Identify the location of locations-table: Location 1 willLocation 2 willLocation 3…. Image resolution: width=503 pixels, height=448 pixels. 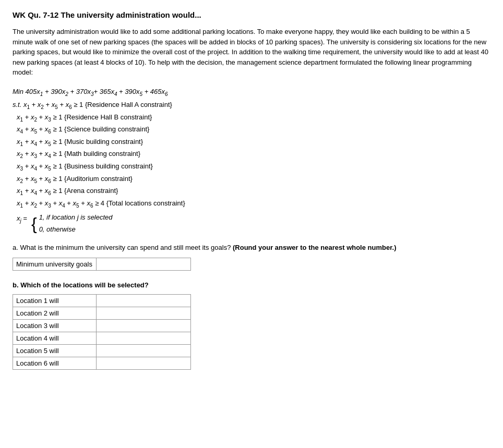
(102, 332).